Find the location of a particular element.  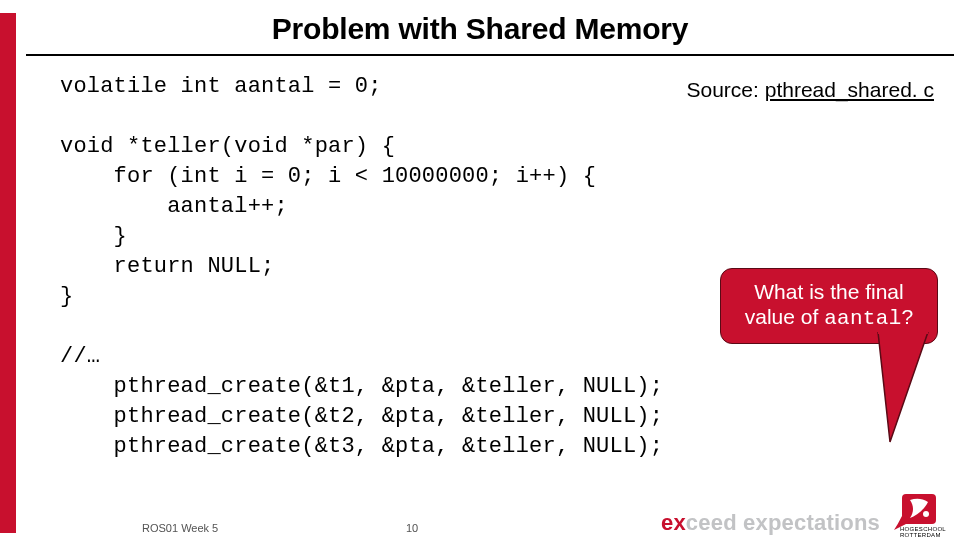

code-line: return NULL; is located at coordinates (167, 266).